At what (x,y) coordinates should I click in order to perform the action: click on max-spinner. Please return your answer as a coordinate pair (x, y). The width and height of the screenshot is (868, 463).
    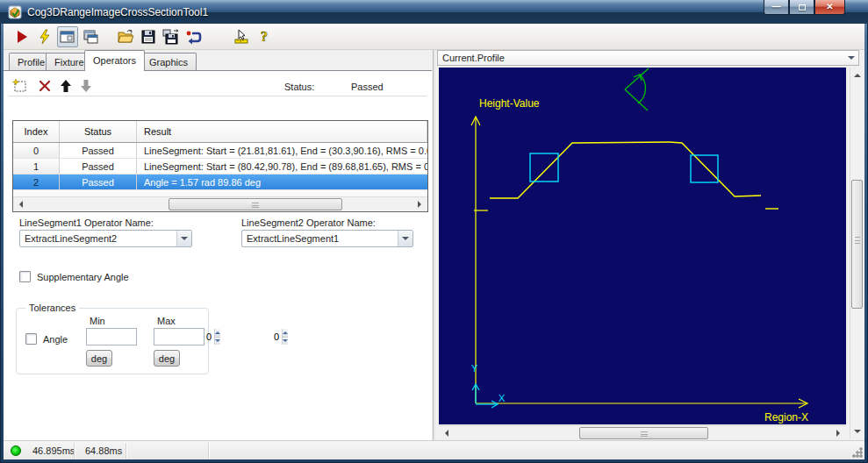
    Looking at the image, I should click on (179, 337).